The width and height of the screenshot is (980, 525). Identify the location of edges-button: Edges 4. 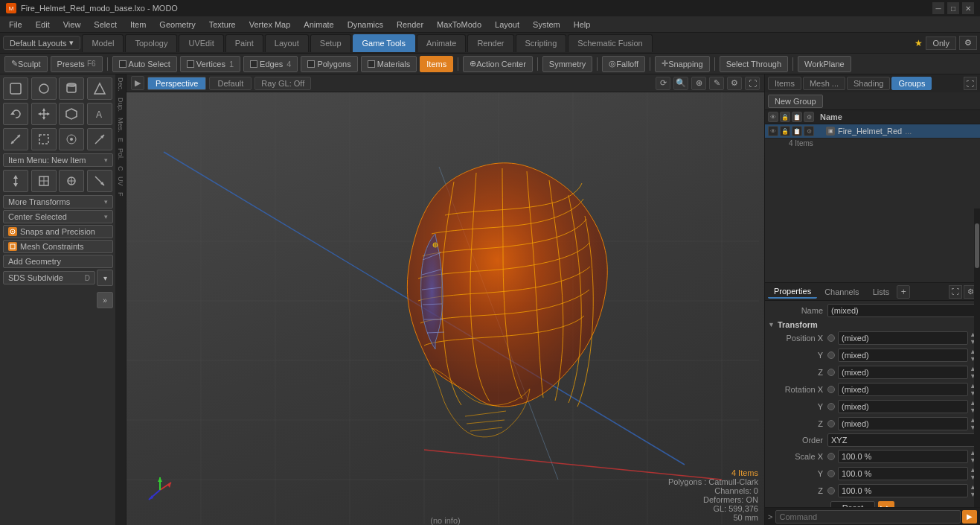
(271, 64).